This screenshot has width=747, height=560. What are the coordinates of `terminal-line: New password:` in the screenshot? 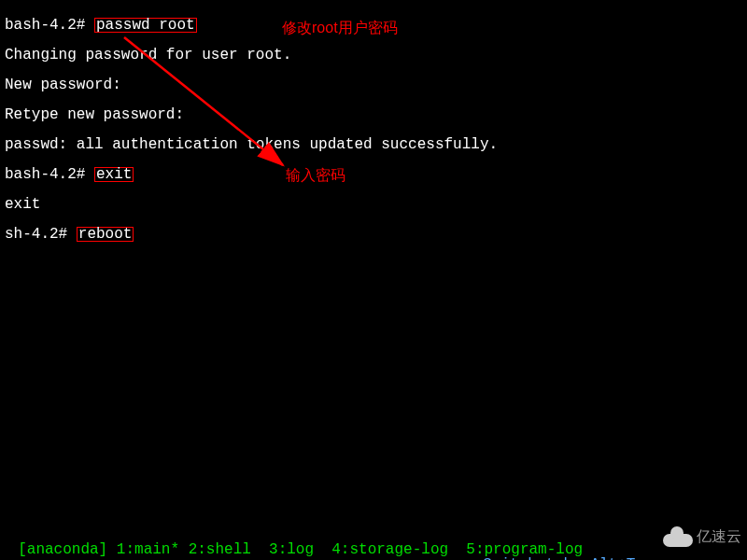 It's located at (374, 85).